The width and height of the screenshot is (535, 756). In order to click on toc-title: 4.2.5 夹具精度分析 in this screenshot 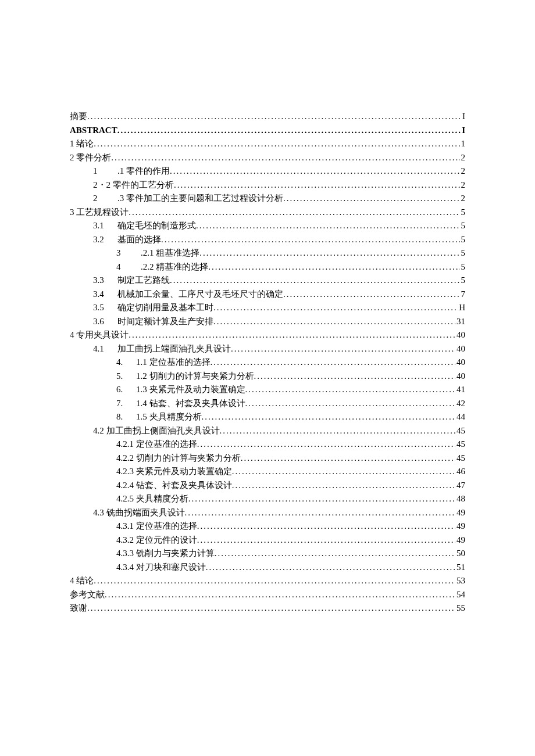, I will do `click(152, 499)`.